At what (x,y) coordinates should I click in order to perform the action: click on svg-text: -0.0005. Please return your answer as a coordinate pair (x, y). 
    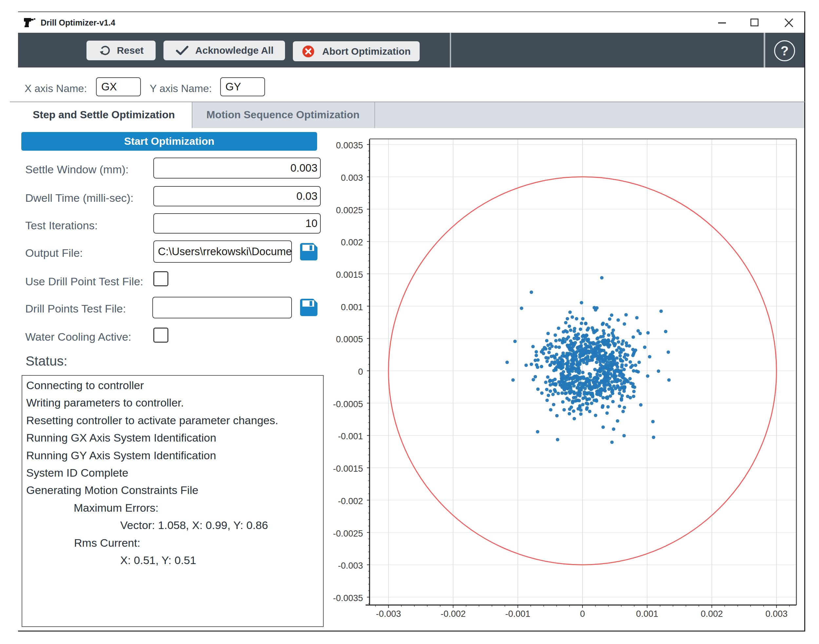
    Looking at the image, I should click on (348, 404).